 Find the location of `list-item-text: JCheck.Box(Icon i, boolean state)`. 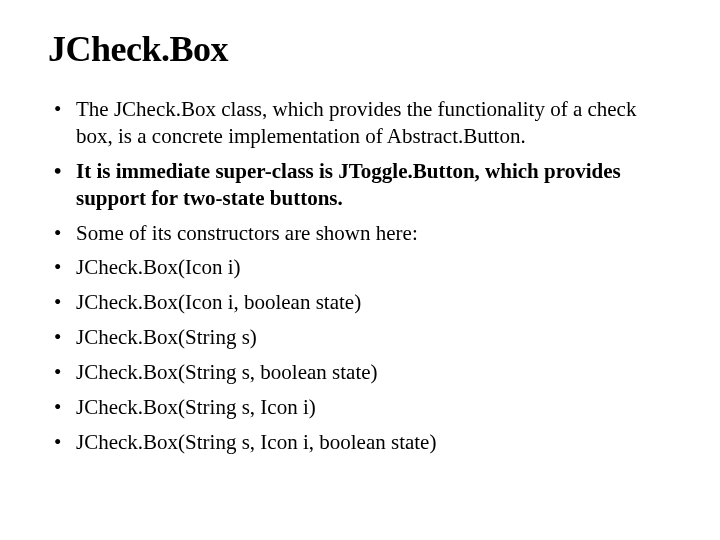

list-item-text: JCheck.Box(Icon i, boolean state) is located at coordinates (218, 302).